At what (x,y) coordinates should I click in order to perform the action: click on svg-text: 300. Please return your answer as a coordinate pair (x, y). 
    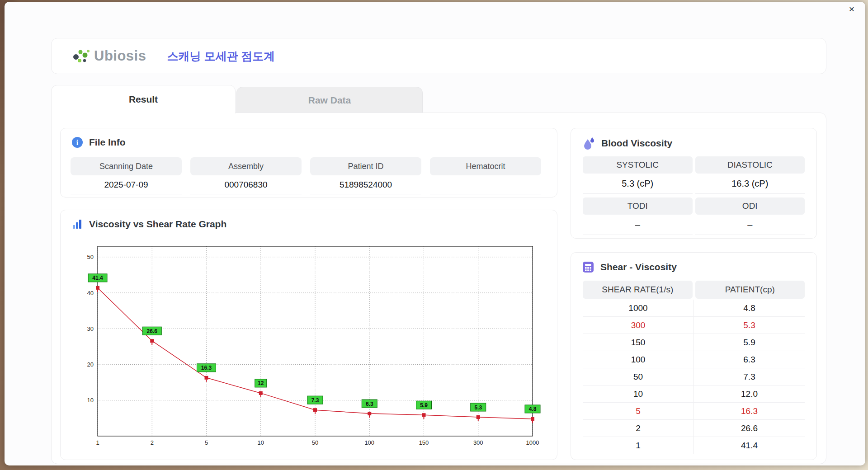
    Looking at the image, I should click on (478, 443).